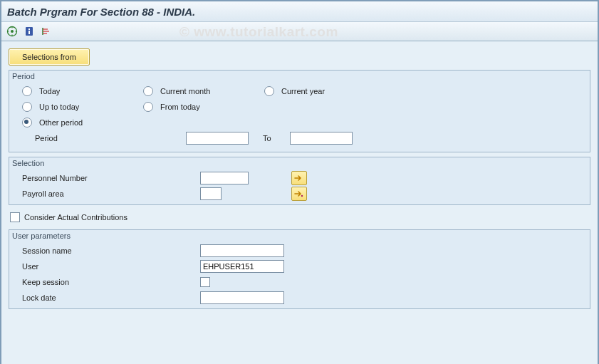 The image size is (599, 364). Describe the element at coordinates (12, 31) in the screenshot. I see `execute-icon` at that location.